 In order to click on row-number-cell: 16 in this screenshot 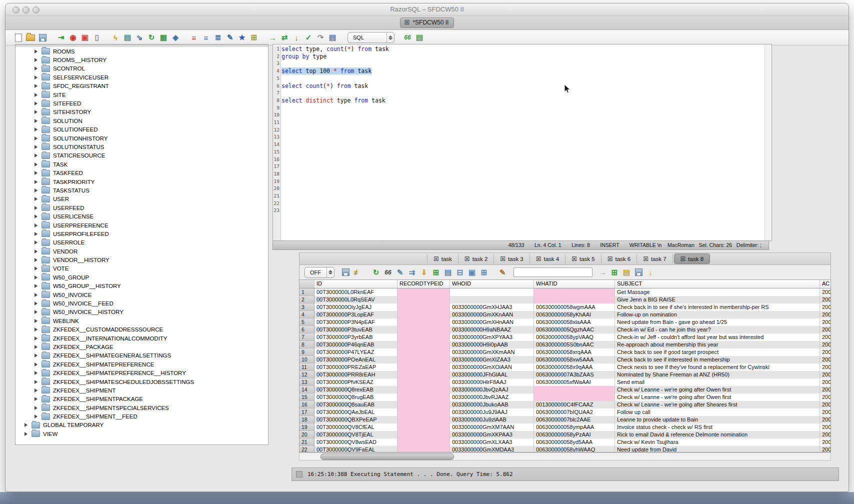, I will do `click(307, 405)`.